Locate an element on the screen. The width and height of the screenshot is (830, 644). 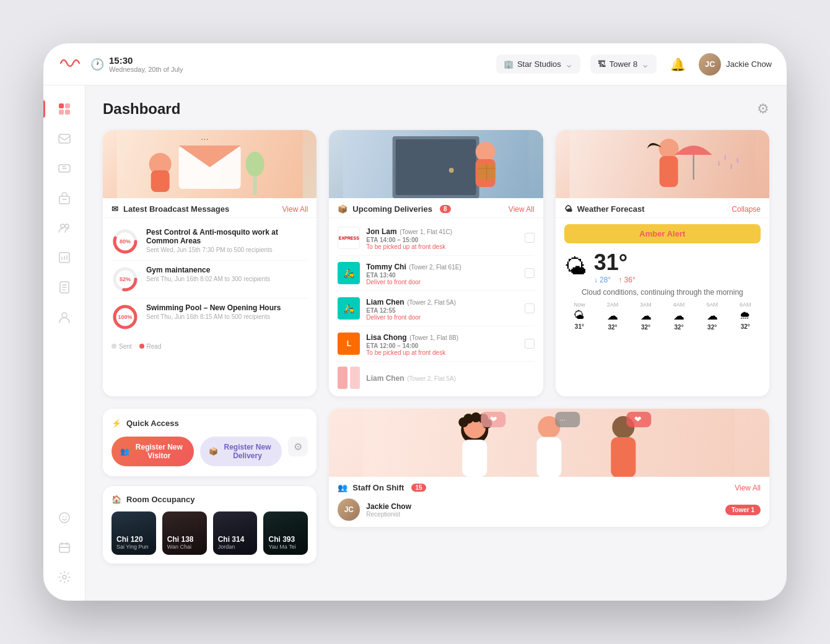
visitor-icon: 👥 is located at coordinates (125, 451).